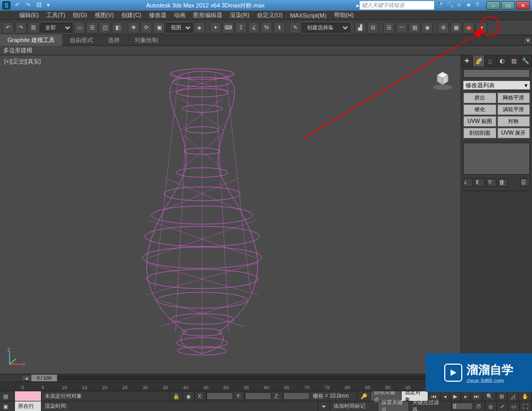  I want to click on make-unique-button: ⩔, so click(492, 183).